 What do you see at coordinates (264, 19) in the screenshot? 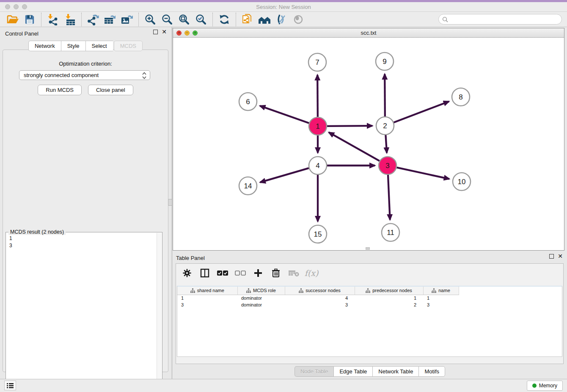
I see `first-neighbors-icon` at bounding box center [264, 19].